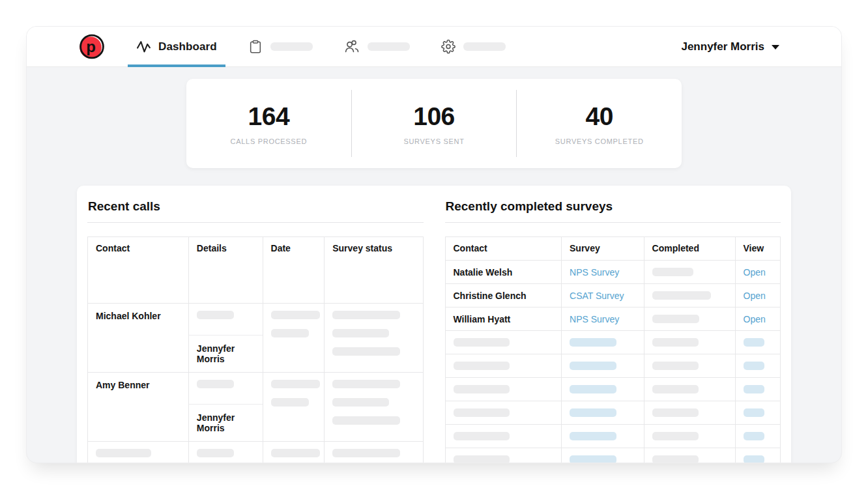 Image resolution: width=868 pixels, height=486 pixels. Describe the element at coordinates (503, 272) in the screenshot. I see `survey-contact: Natalie Welsh` at that location.